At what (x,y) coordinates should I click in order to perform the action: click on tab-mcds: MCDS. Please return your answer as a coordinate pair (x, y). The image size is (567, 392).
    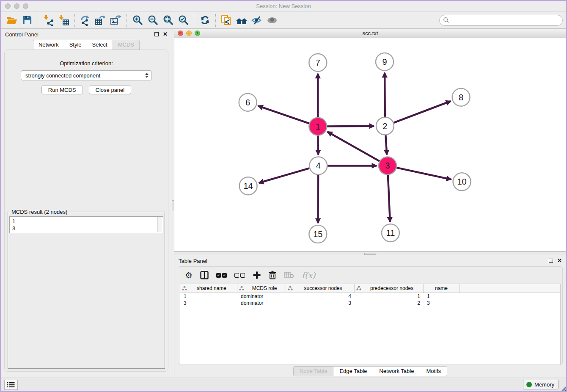
    Looking at the image, I should click on (126, 45).